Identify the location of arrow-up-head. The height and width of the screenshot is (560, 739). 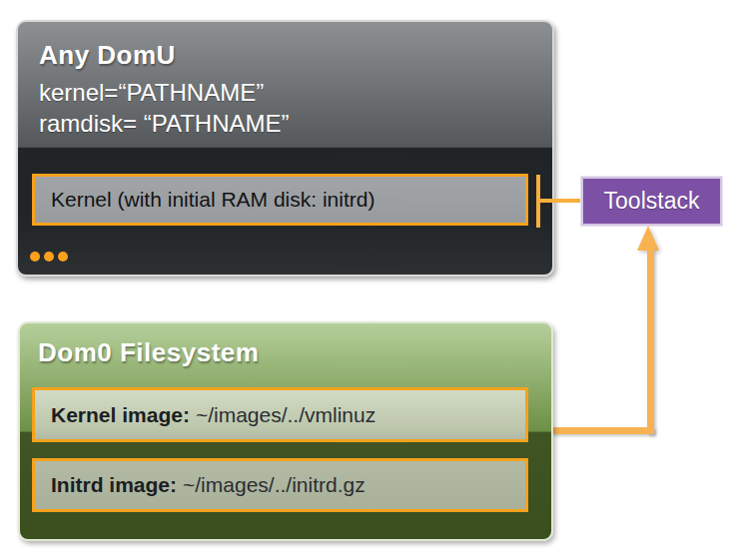
(648, 238).